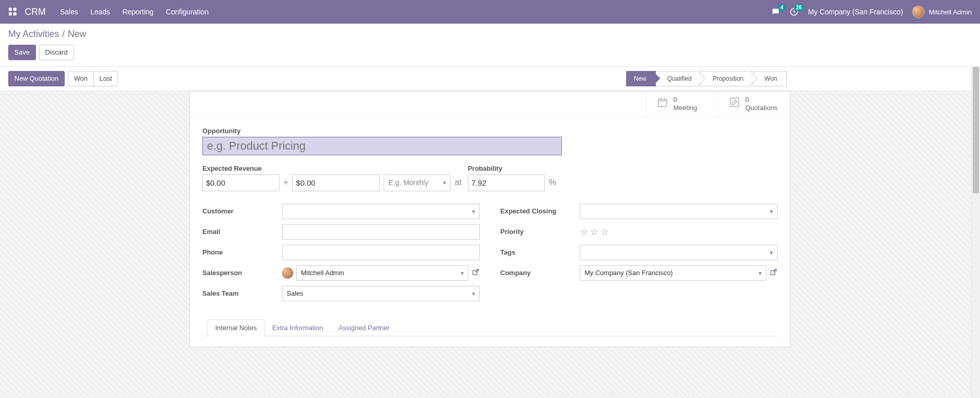 Image resolution: width=980 pixels, height=398 pixels. What do you see at coordinates (106, 79) in the screenshot?
I see `lost-button: Lost` at bounding box center [106, 79].